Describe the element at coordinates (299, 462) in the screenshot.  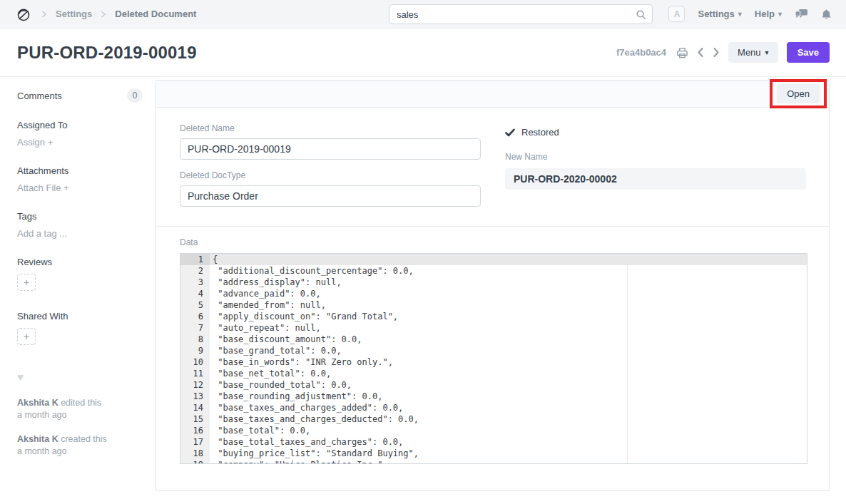
I see `code-line-text: "company": "Unico Plastics Inc.",` at that location.